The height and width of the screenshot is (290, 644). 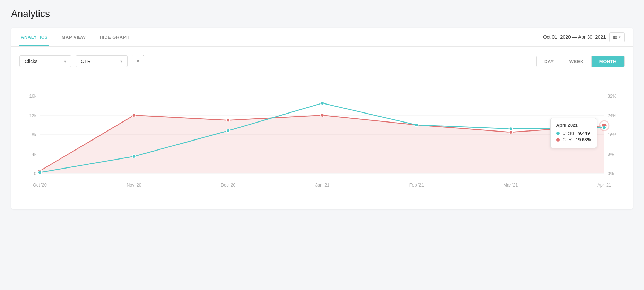 What do you see at coordinates (31, 61) in the screenshot?
I see `metric1-label: Clicks` at bounding box center [31, 61].